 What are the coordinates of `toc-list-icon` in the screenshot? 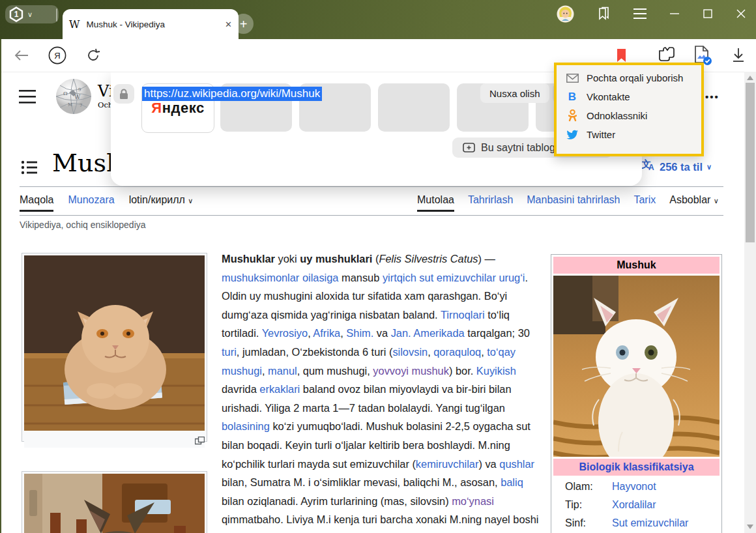 It's located at (29, 167).